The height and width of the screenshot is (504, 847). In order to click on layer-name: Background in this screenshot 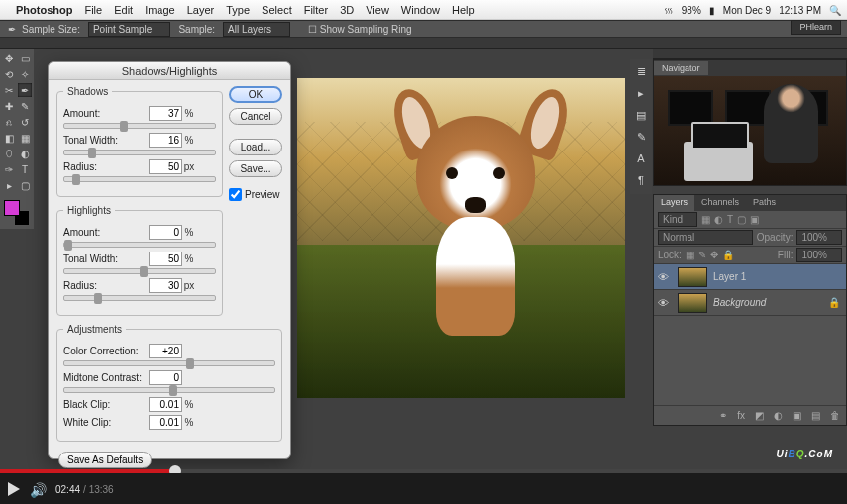, I will do `click(739, 303)`.